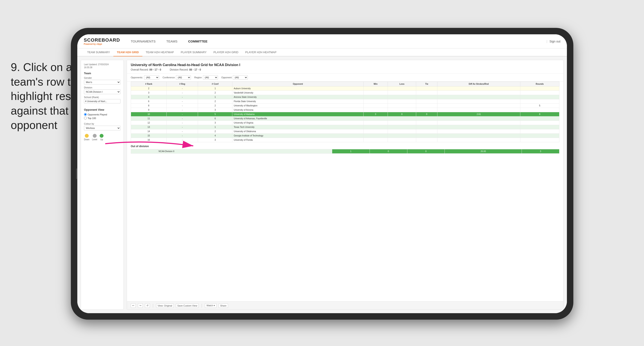 The height and width of the screenshot is (346, 644). What do you see at coordinates (298, 106) in the screenshot?
I see `cell-opponent: University of Washington` at bounding box center [298, 106].